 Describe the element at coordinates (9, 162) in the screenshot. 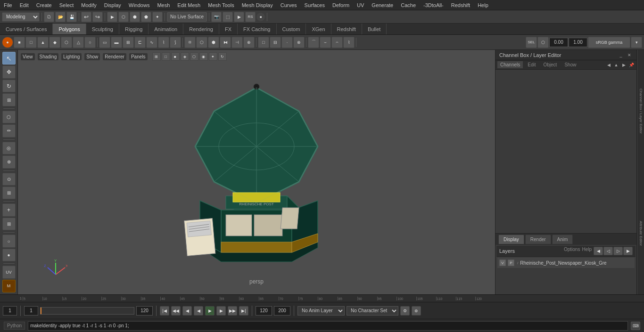

I see `show-manipulator-btn: ⊕` at that location.